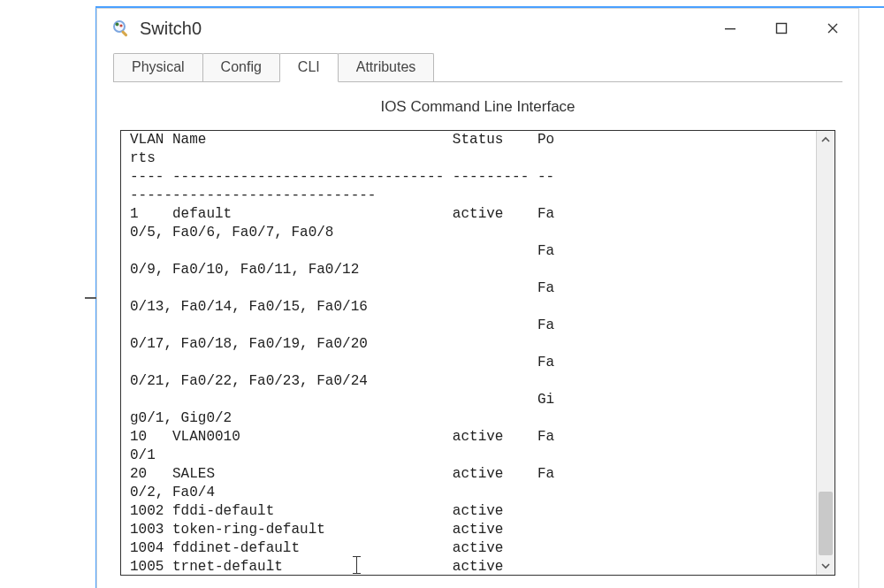 Image resolution: width=884 pixels, height=588 pixels. I want to click on scroll-thumb, so click(826, 523).